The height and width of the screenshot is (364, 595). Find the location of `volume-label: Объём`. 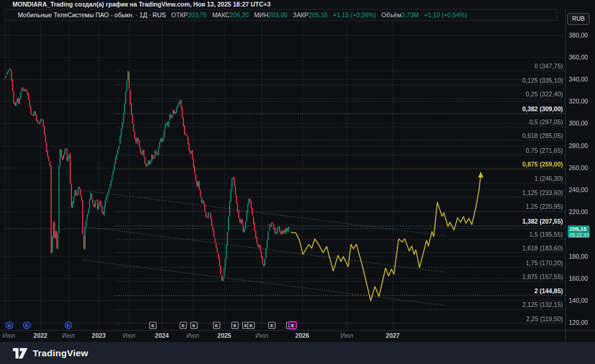

volume-label: Объём is located at coordinates (392, 15).